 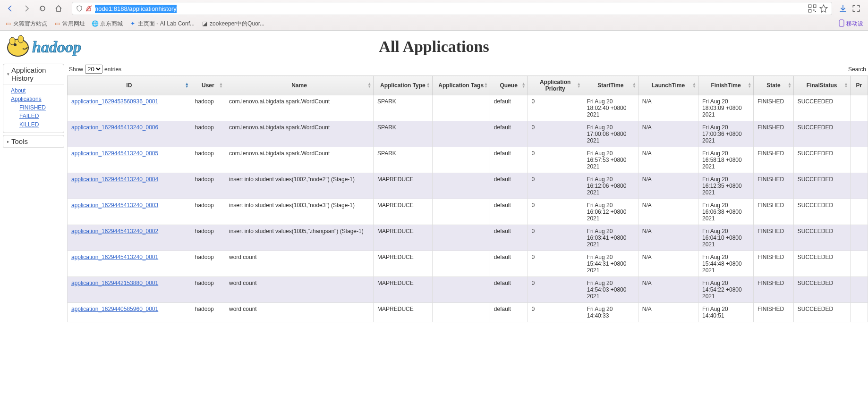 What do you see at coordinates (35, 91) in the screenshot?
I see `sidebar-link-about: About` at bounding box center [35, 91].